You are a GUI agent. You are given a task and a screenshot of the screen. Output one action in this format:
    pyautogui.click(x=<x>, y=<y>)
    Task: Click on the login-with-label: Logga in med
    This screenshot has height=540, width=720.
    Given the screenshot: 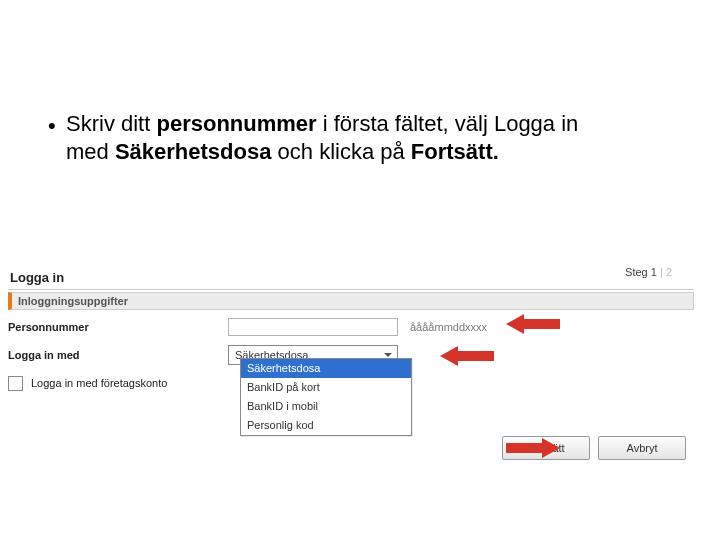 What is the action you would take?
    pyautogui.click(x=118, y=355)
    